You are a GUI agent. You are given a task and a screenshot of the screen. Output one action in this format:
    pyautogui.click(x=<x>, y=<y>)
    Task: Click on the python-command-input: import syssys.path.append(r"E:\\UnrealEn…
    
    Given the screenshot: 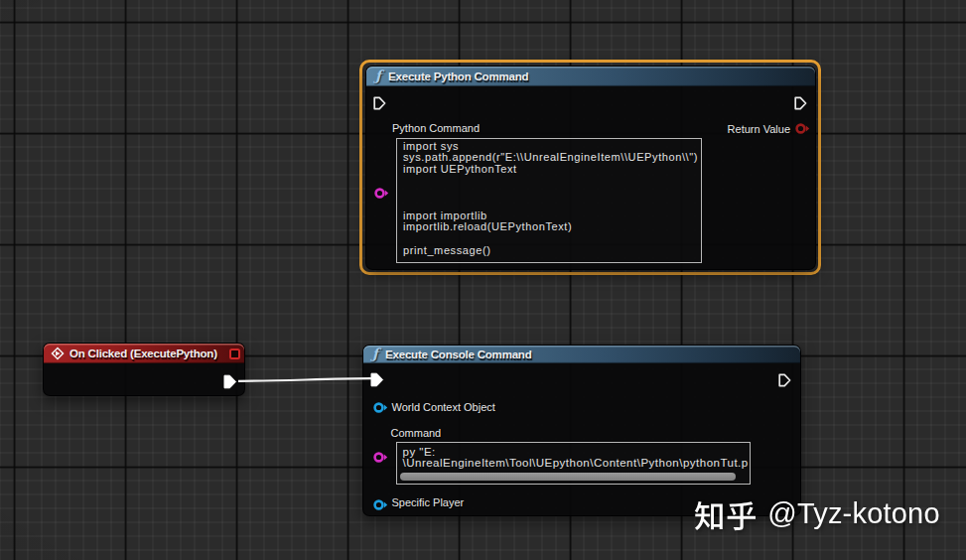 What is the action you would take?
    pyautogui.click(x=549, y=201)
    